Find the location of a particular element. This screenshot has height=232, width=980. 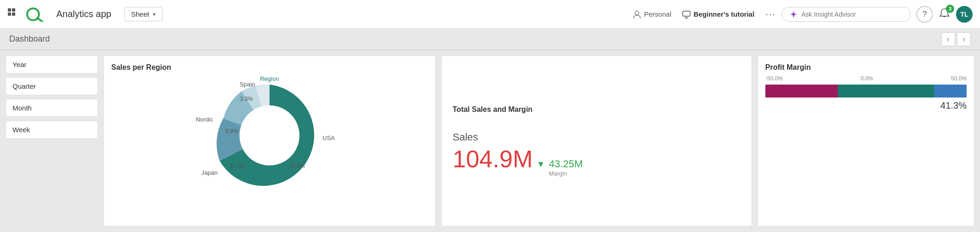

qlik-logo is located at coordinates (36, 14).